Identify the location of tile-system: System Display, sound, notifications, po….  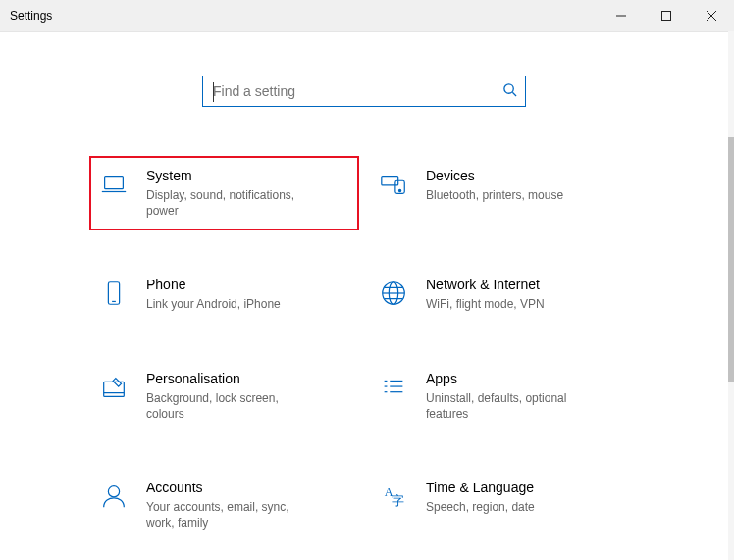
(224, 193).